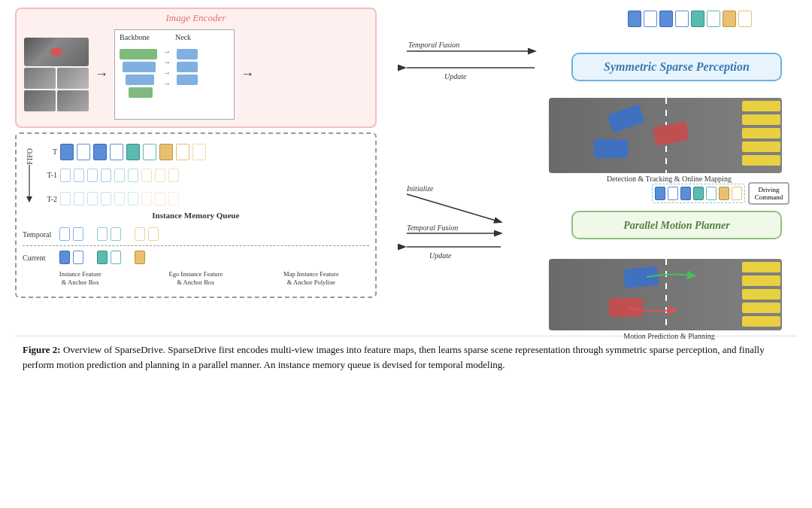 The height and width of the screenshot is (508, 812). Describe the element at coordinates (394, 357) in the screenshot. I see `caption-text: Overview of SparseDrive. SparseDrive fir…` at that location.